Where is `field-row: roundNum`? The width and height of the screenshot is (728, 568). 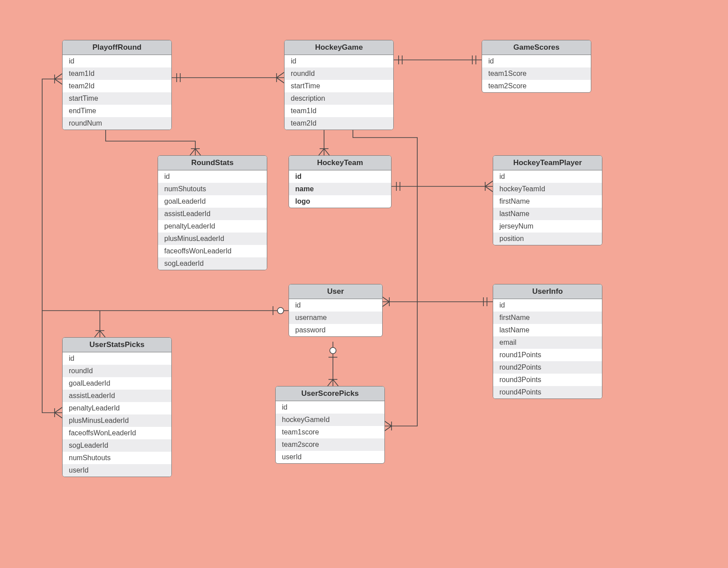
field-row: roundNum is located at coordinates (117, 123).